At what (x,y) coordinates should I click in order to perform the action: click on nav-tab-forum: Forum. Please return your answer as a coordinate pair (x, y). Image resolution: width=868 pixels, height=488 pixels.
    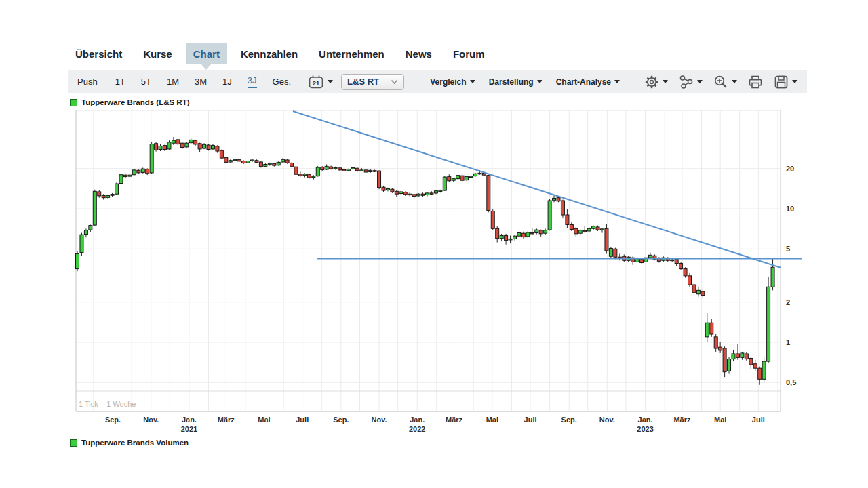
    Looking at the image, I should click on (469, 54).